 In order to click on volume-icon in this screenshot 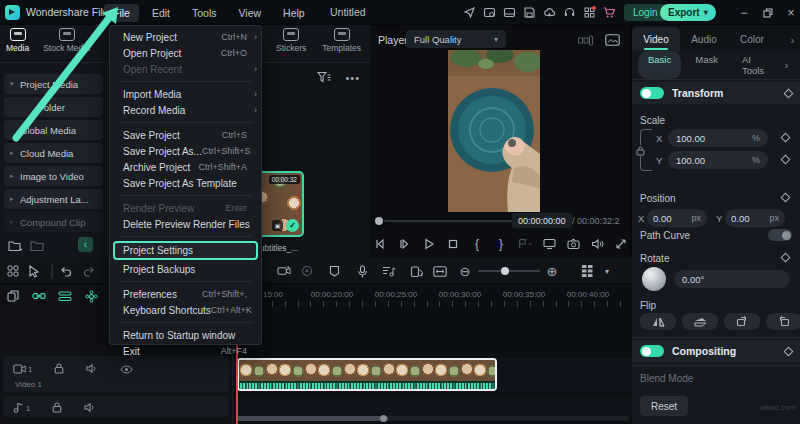, I will do `click(597, 244)`.